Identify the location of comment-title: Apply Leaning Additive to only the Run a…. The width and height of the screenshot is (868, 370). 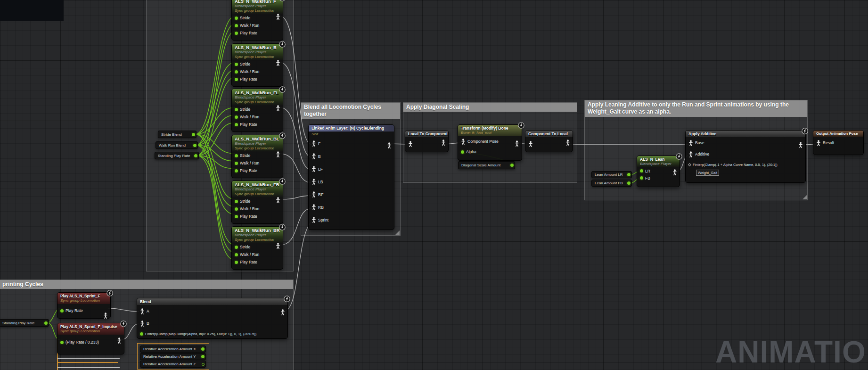
(696, 108).